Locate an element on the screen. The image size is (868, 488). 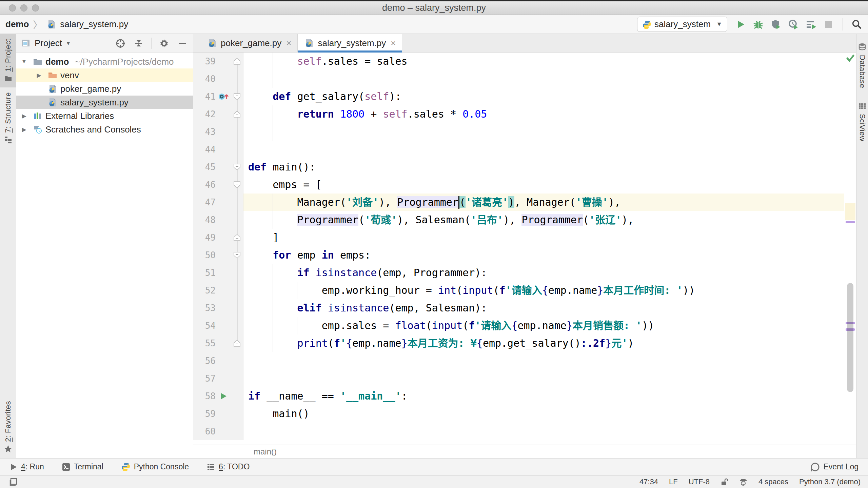
code-line-57: 57 is located at coordinates (519, 379).